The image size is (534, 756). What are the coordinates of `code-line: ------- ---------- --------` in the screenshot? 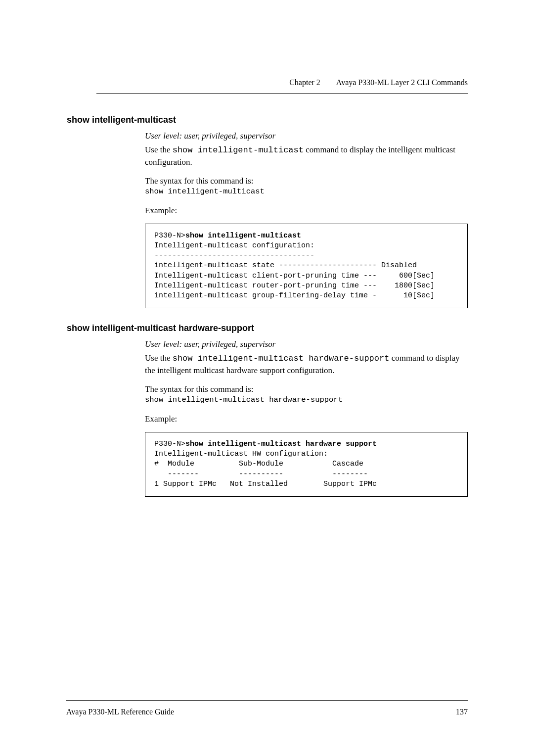 It's located at (261, 474).